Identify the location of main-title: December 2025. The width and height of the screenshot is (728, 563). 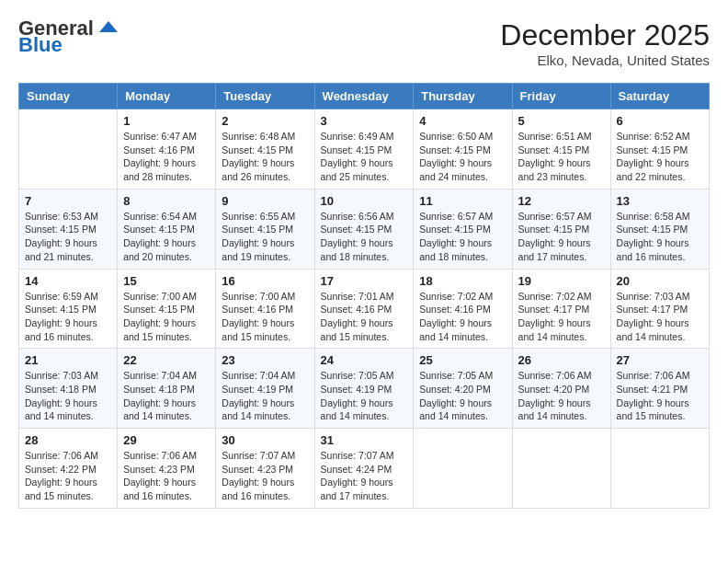
(605, 35).